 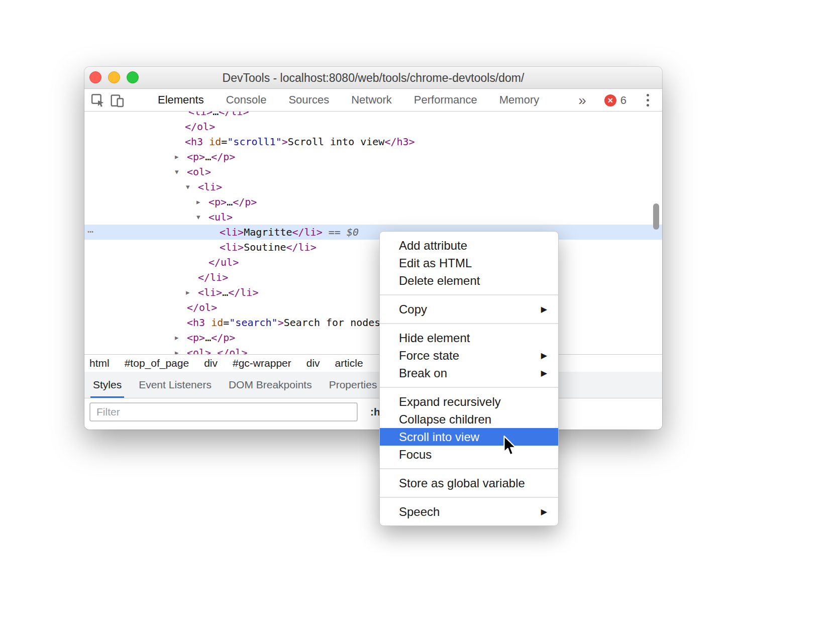 I want to click on menu-item-force-state: Force state▶, so click(x=469, y=356).